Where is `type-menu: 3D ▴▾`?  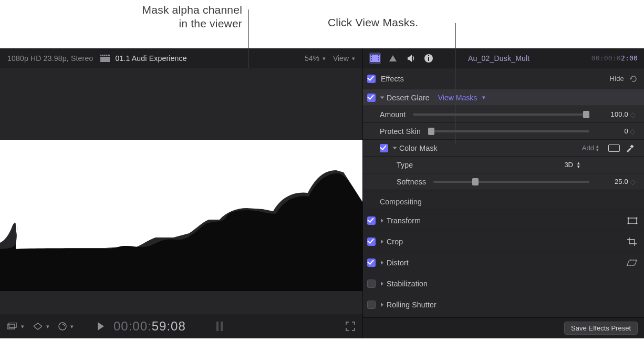 type-menu: 3D ▴▾ is located at coordinates (572, 165).